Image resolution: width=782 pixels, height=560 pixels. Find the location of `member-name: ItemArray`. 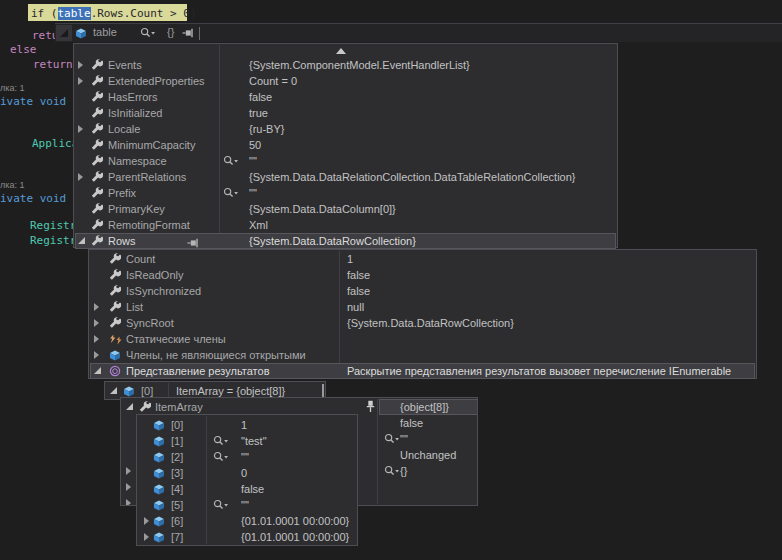

member-name: ItemArray is located at coordinates (179, 407).